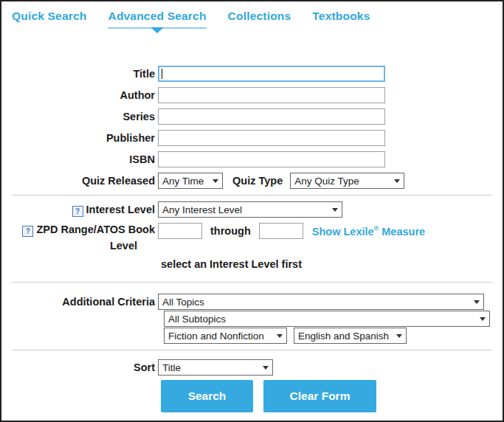 The height and width of the screenshot is (422, 504). I want to click on quiz-type-label: Quiz Type, so click(258, 181).